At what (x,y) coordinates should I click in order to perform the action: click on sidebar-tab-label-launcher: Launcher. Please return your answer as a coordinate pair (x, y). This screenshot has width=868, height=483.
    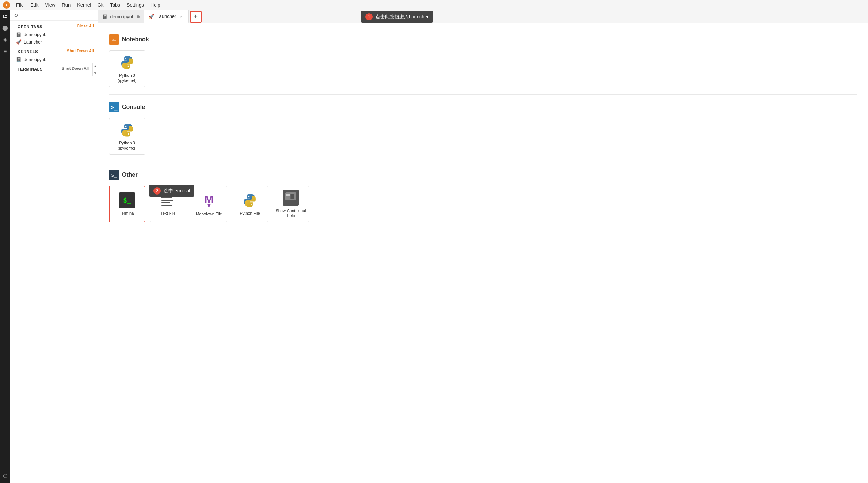
    Looking at the image, I should click on (33, 42).